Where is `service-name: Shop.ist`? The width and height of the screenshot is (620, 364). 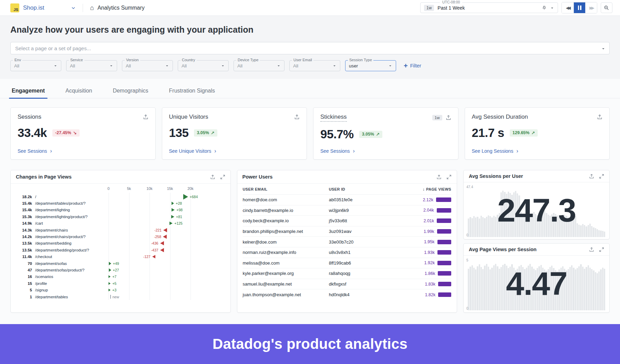 service-name: Shop.ist is located at coordinates (34, 8).